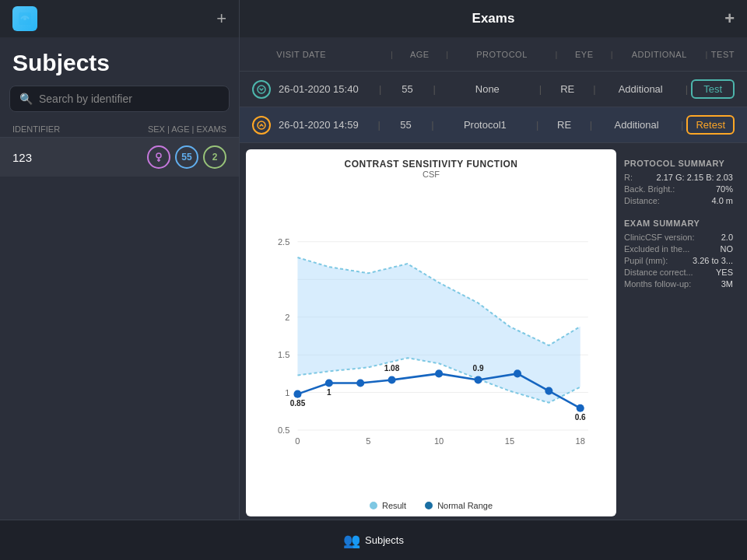 The width and height of the screenshot is (747, 560). Describe the element at coordinates (493, 19) in the screenshot. I see `main-title: Exams` at that location.